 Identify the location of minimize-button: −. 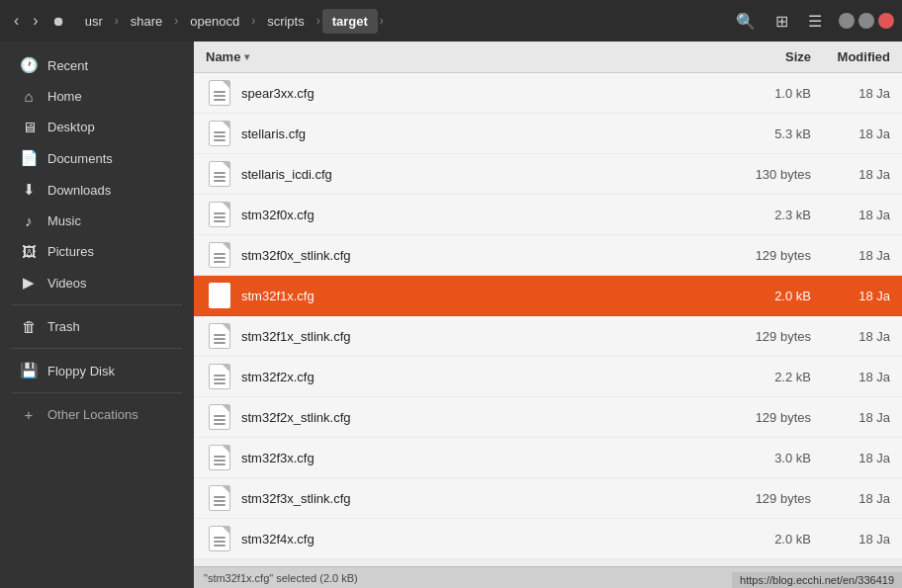
(847, 21).